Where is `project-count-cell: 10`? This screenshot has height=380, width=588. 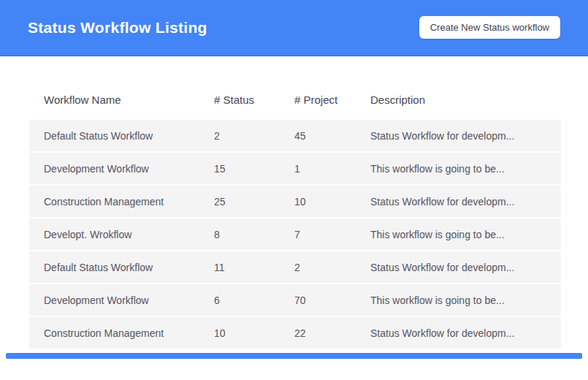 project-count-cell: 10 is located at coordinates (332, 202).